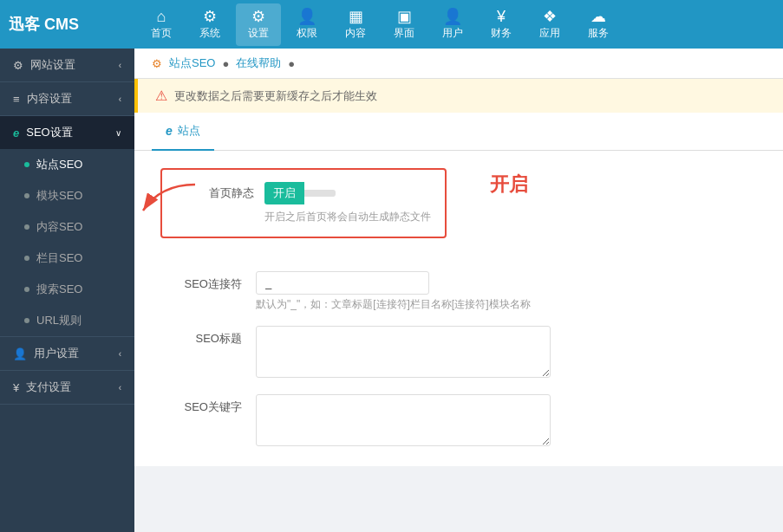 Image resolution: width=783 pixels, height=532 pixels. What do you see at coordinates (300, 193) in the screenshot?
I see `toggle-switch: 开启` at bounding box center [300, 193].